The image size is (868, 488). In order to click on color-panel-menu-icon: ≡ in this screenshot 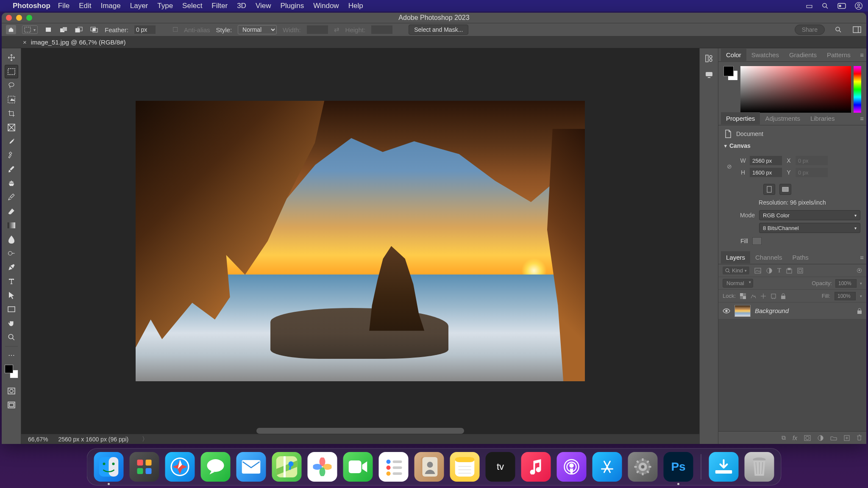, I will do `click(862, 55)`.